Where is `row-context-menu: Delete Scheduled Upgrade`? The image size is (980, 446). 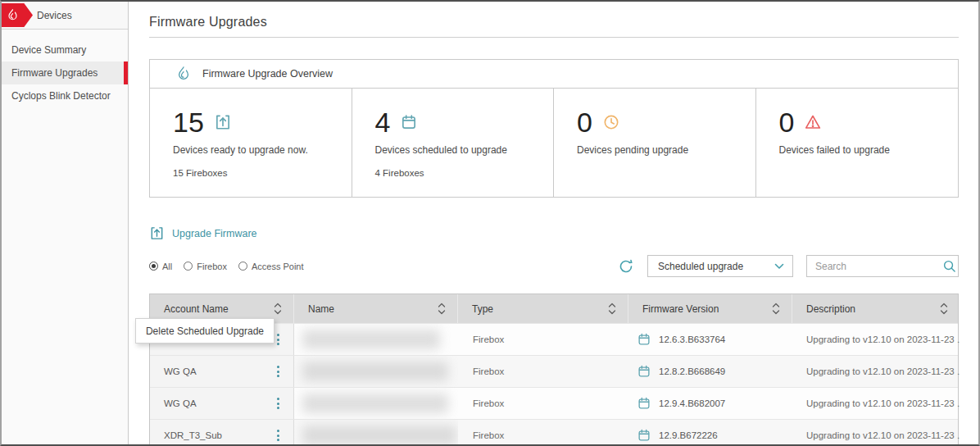
row-context-menu: Delete Scheduled Upgrade is located at coordinates (205, 331).